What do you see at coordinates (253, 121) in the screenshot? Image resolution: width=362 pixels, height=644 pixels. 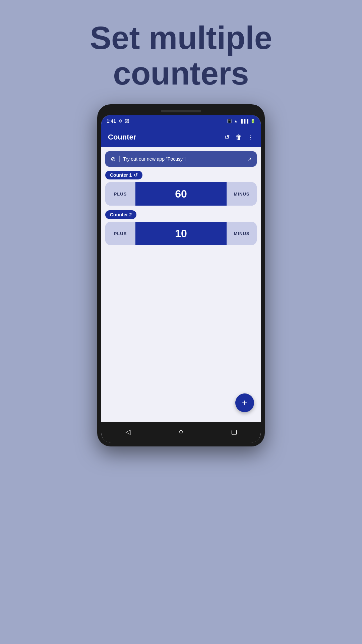 I see `battery-icon: 🔋` at bounding box center [253, 121].